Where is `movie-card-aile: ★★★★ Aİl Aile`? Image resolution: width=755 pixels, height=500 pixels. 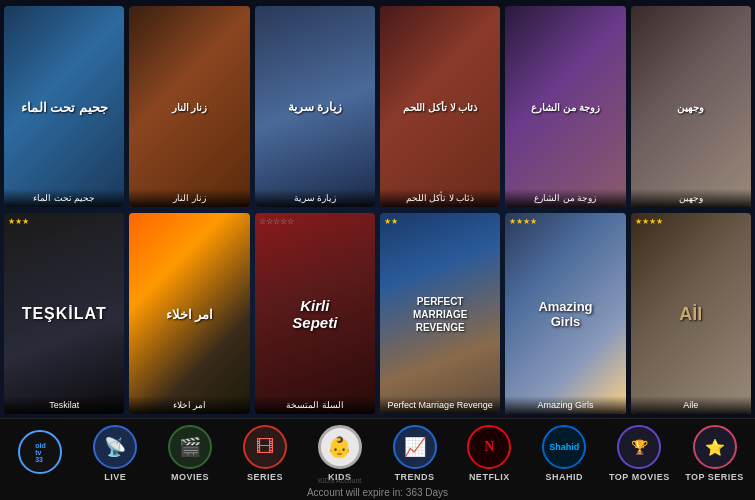
movie-card-aile: ★★★★ Aİl Aile is located at coordinates (691, 314).